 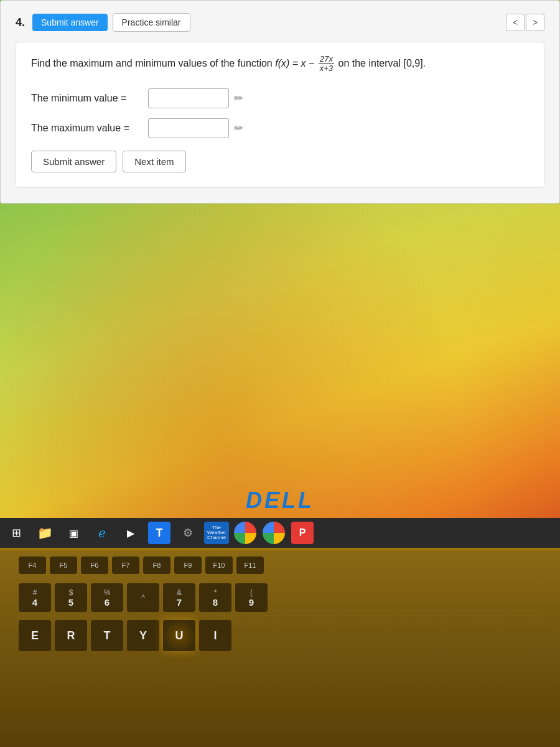 I want to click on min-value-input, so click(x=189, y=98).